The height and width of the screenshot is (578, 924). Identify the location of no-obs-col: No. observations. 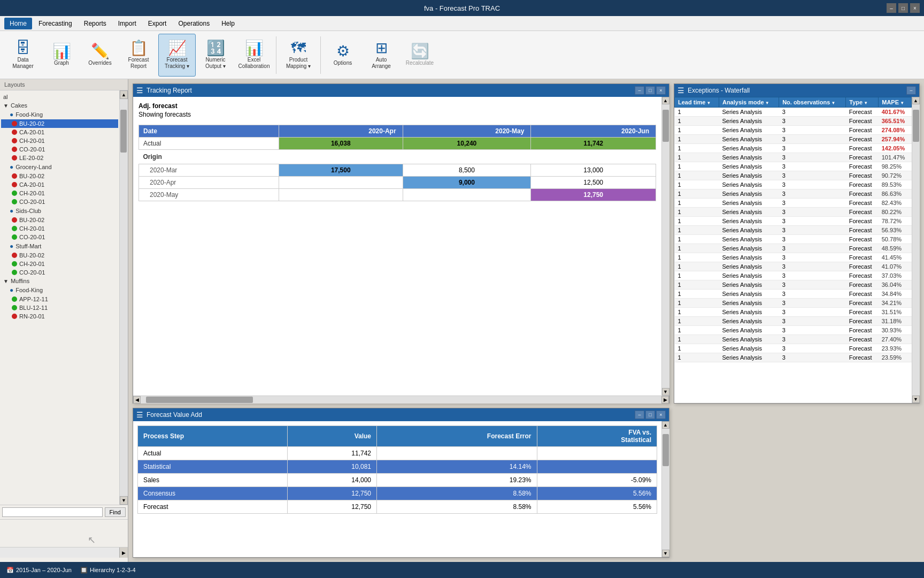
(813, 103).